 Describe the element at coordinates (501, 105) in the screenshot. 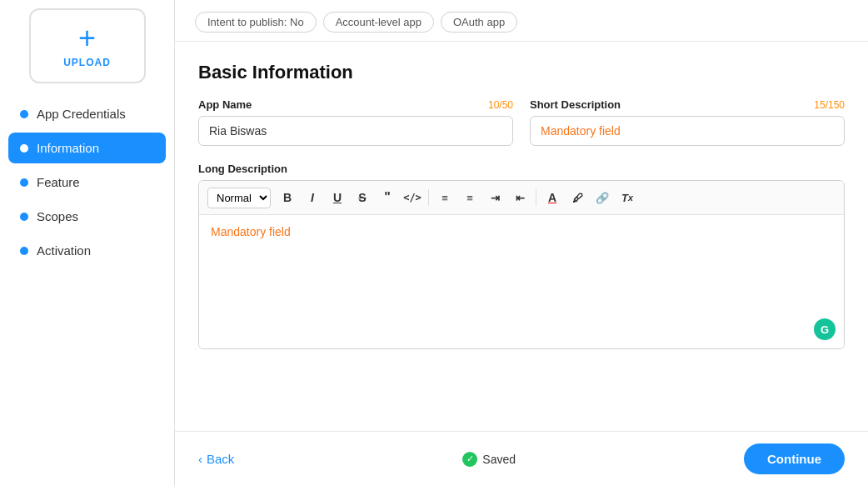

I see `app-name-count: 10/50` at that location.